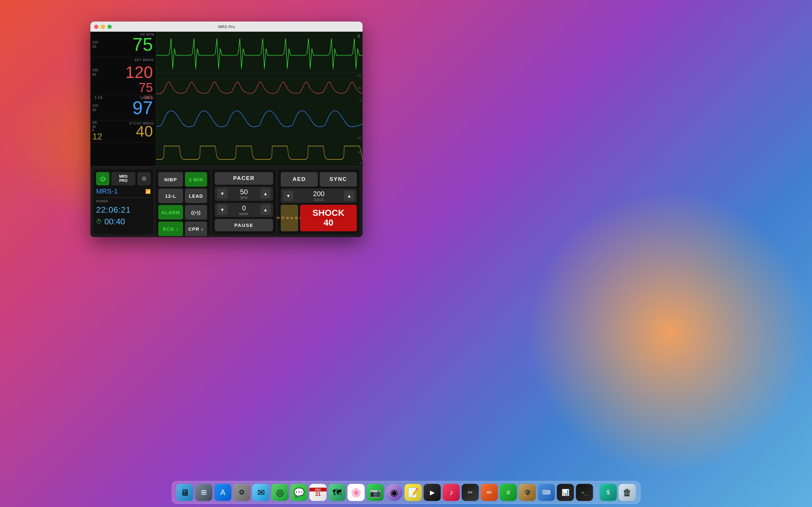 This screenshot has height=507, width=812. What do you see at coordinates (170, 196) in the screenshot?
I see `twelve-l-button: 12-L` at bounding box center [170, 196].